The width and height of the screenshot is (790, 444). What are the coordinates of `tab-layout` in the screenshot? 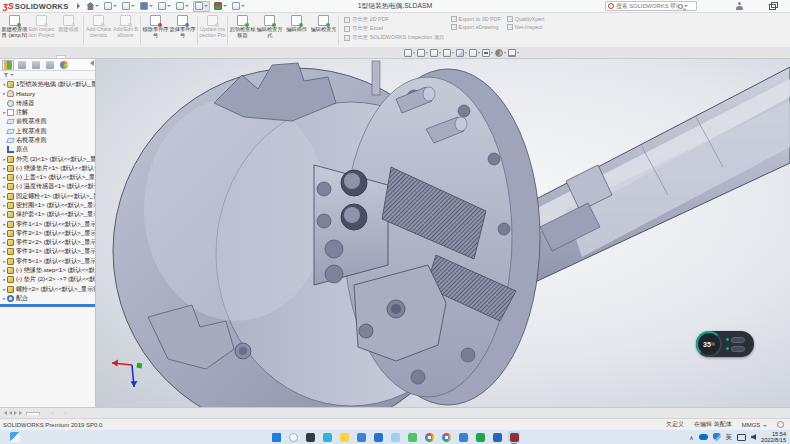 It's located at (12, 57).